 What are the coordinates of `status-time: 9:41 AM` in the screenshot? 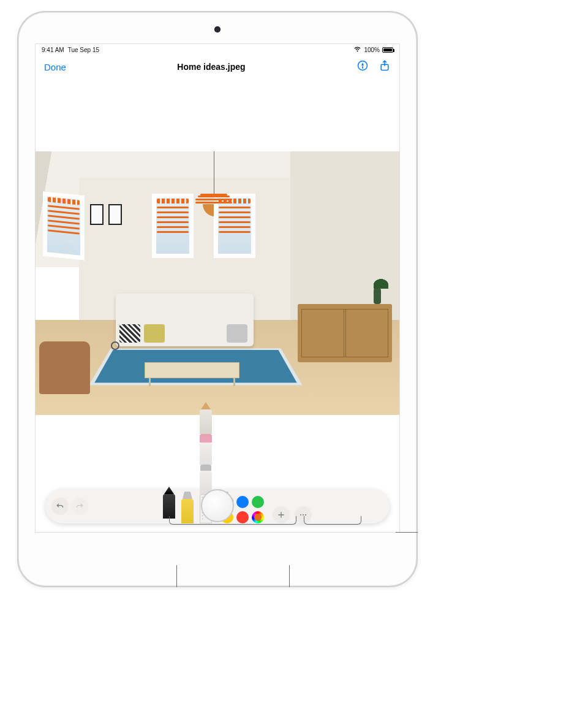 It's located at (53, 50).